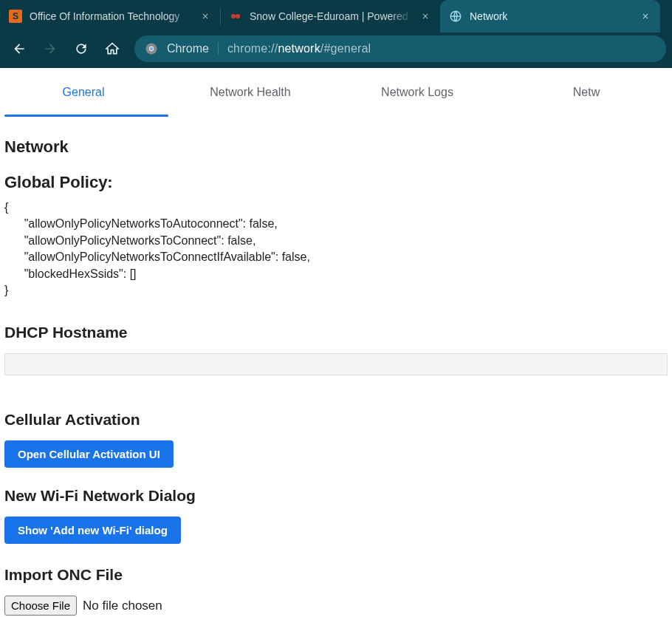 Image resolution: width=672 pixels, height=617 pixels. Describe the element at coordinates (219, 49) in the screenshot. I see `omnibox-separator` at that location.